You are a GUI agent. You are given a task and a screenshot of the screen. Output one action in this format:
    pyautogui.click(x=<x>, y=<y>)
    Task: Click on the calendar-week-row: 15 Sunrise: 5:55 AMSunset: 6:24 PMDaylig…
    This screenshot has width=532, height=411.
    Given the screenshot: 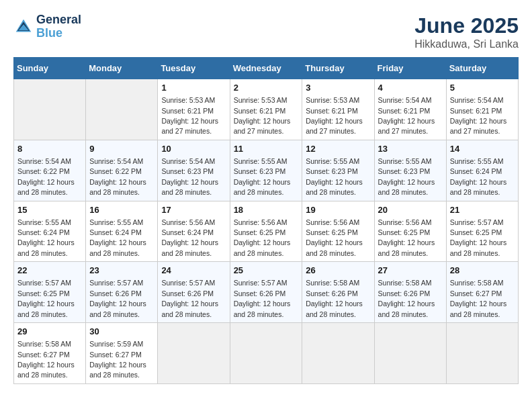 What is the action you would take?
    pyautogui.click(x=266, y=231)
    